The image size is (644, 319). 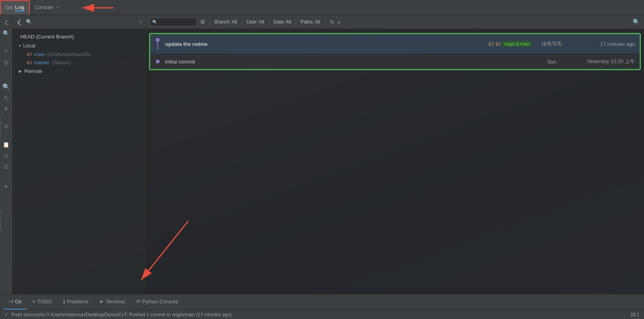 I want to click on tab-terminal: ➤ Terminal, so click(x=112, y=302).